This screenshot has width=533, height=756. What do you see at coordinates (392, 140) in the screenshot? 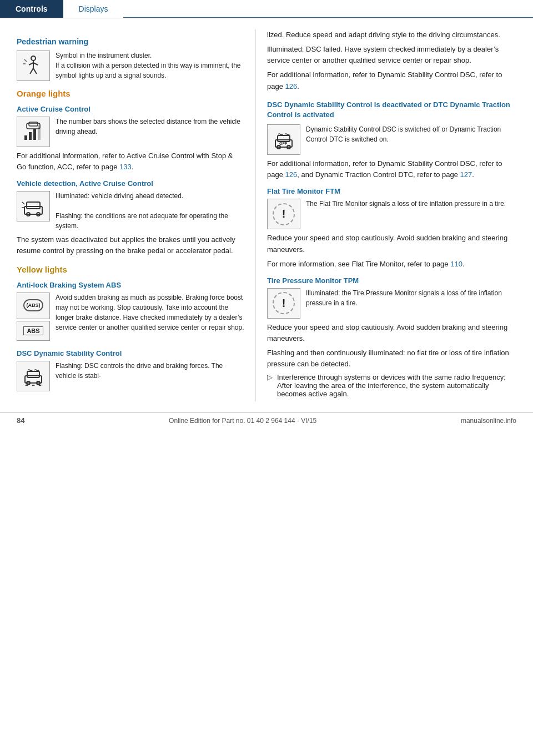
I see `dsc-deactivated-block: OFF Dynamic Stability Control DSC is swi…` at bounding box center [392, 140].